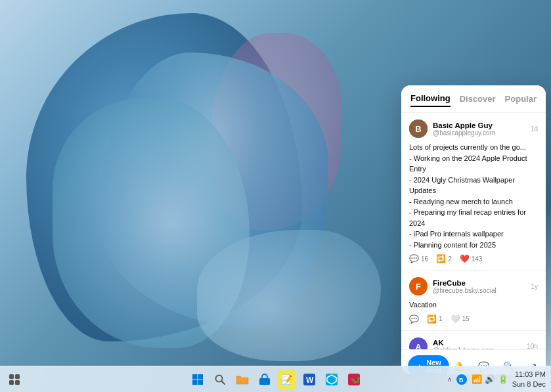 Image resolution: width=551 pixels, height=392 pixels. Describe the element at coordinates (474, 99) in the screenshot. I see `feed-tabs: Following Discover Popular` at that location.